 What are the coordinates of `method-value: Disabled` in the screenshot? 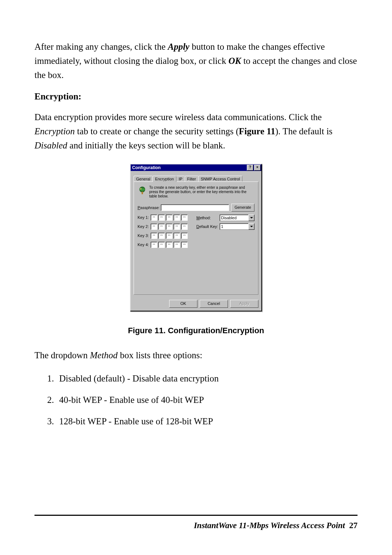 It's located at (234, 218).